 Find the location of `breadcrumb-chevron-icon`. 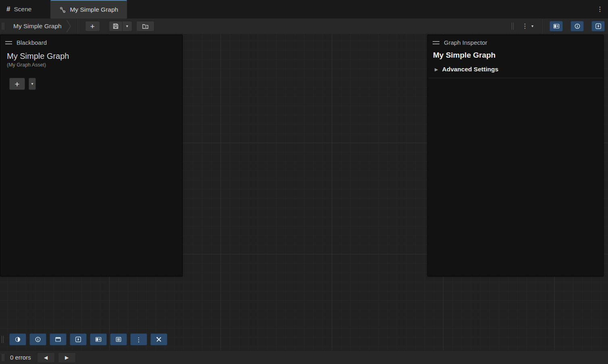

breadcrumb-chevron-icon is located at coordinates (69, 26).